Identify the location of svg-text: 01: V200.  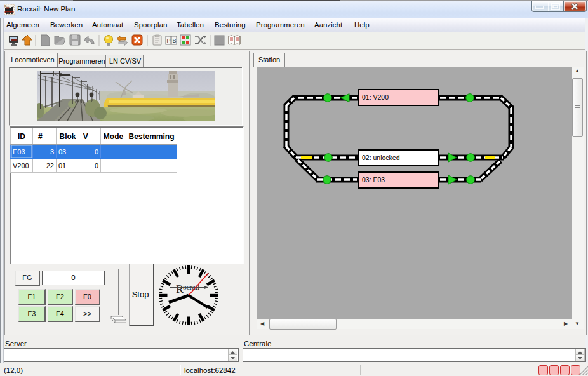
(375, 97).